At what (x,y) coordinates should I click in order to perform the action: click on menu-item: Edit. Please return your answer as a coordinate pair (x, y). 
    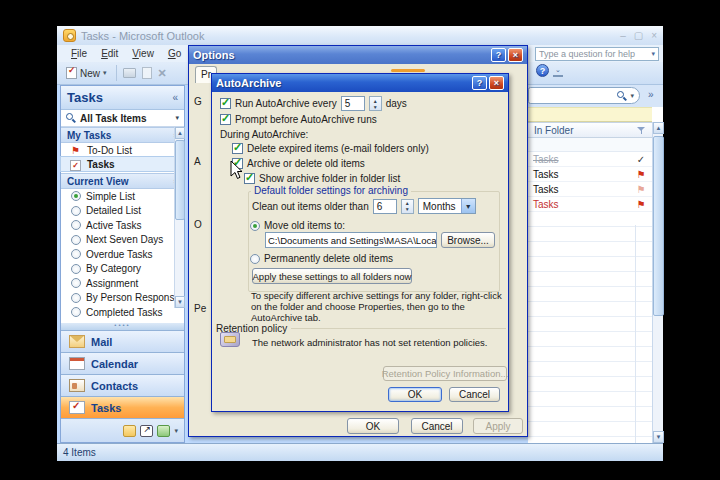
    Looking at the image, I should click on (110, 54).